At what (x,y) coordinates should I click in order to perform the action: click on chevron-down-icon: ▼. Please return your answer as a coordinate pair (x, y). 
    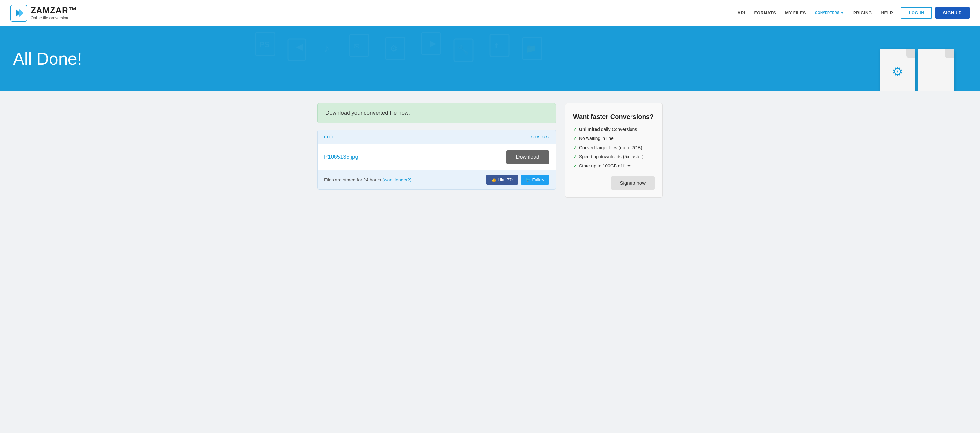
    Looking at the image, I should click on (842, 13).